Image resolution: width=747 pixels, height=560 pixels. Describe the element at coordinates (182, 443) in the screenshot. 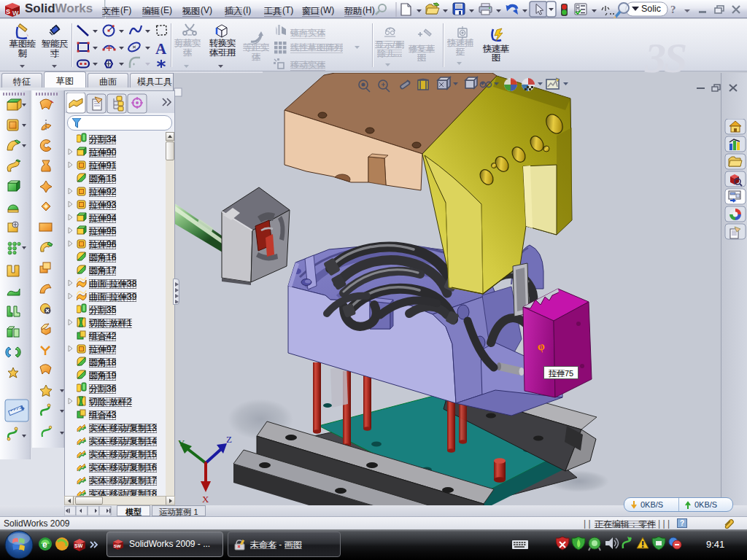

I see `svg-text: Y` at that location.